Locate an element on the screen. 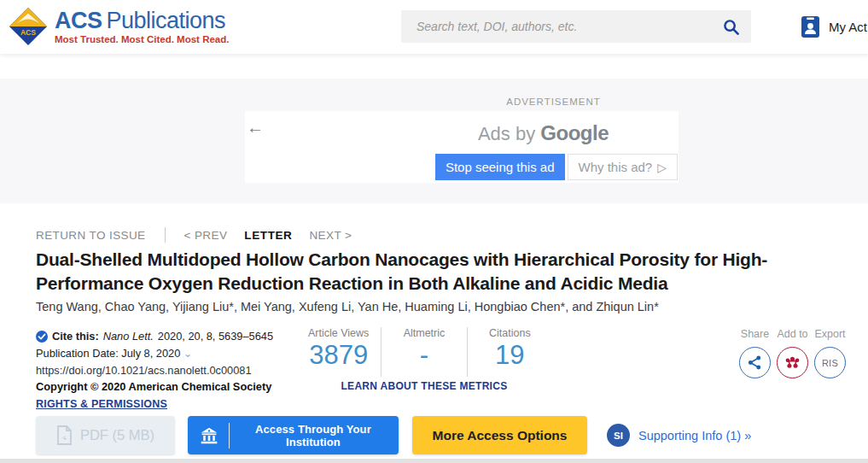 The height and width of the screenshot is (463, 868). ad-back-arrow-icon: ← is located at coordinates (255, 128).